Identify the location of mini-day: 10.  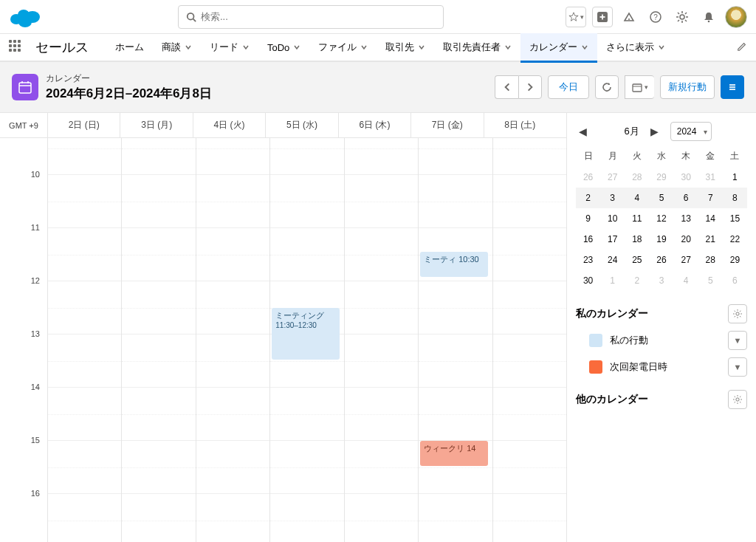
(613, 219).